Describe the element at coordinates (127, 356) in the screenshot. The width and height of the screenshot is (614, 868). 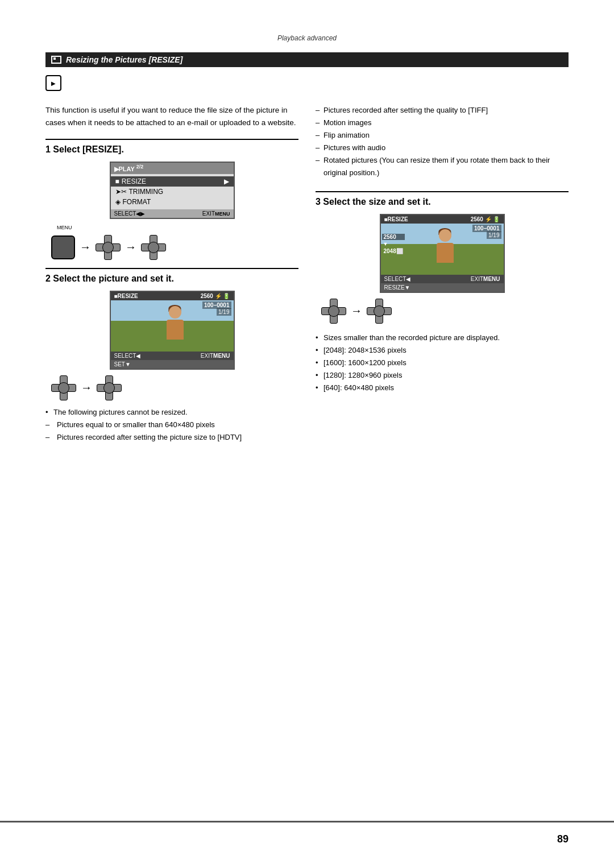
I see `select-step2: SELECT◀` at that location.